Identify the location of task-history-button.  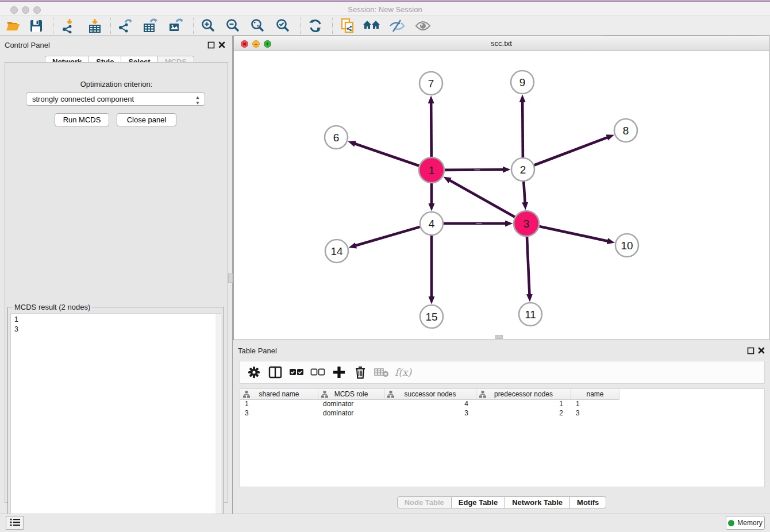
(15, 523).